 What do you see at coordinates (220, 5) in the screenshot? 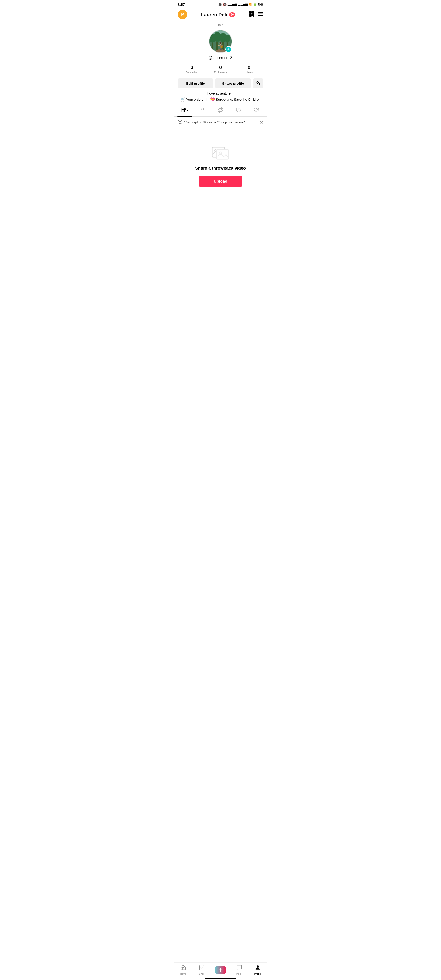
I see `camera-icon: 🎥` at bounding box center [220, 5].